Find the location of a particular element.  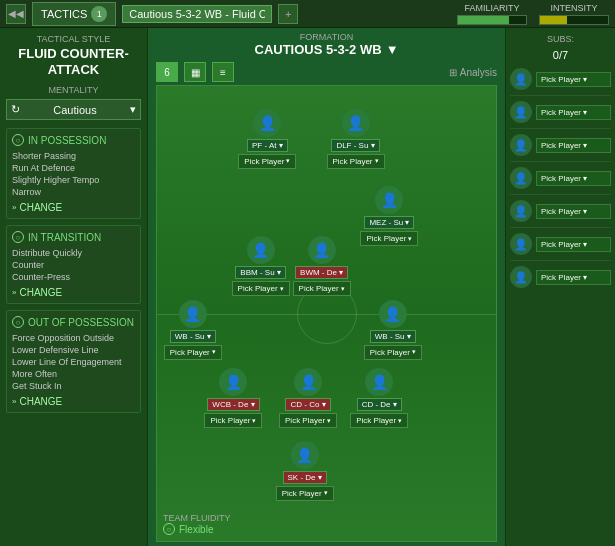

sub-pick-btn-3: Pick Player ▾ is located at coordinates (574, 146).